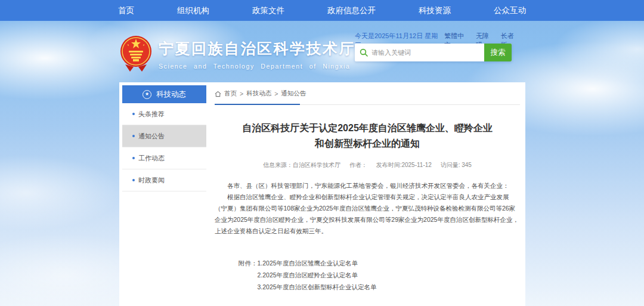 This screenshot has width=644, height=306. I want to click on site-title: 宁夏回族自治区科学技术厅, so click(257, 49).